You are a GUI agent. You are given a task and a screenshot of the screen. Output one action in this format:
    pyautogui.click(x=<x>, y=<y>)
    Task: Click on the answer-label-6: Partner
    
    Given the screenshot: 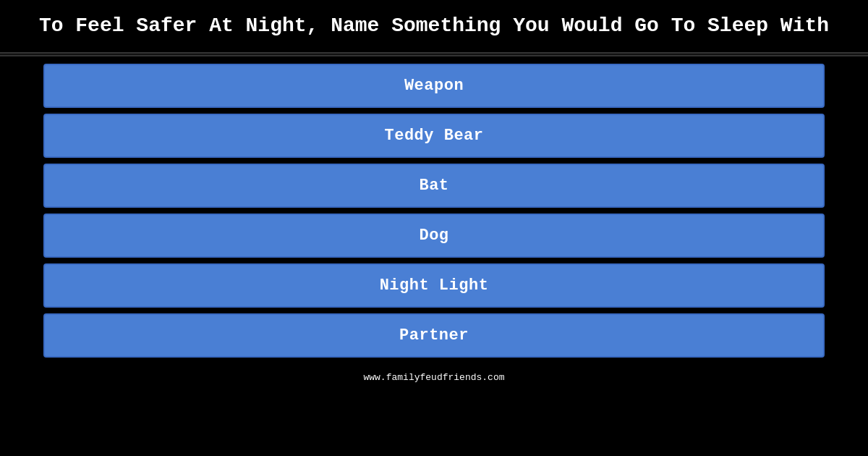 What is the action you would take?
    pyautogui.click(x=434, y=336)
    